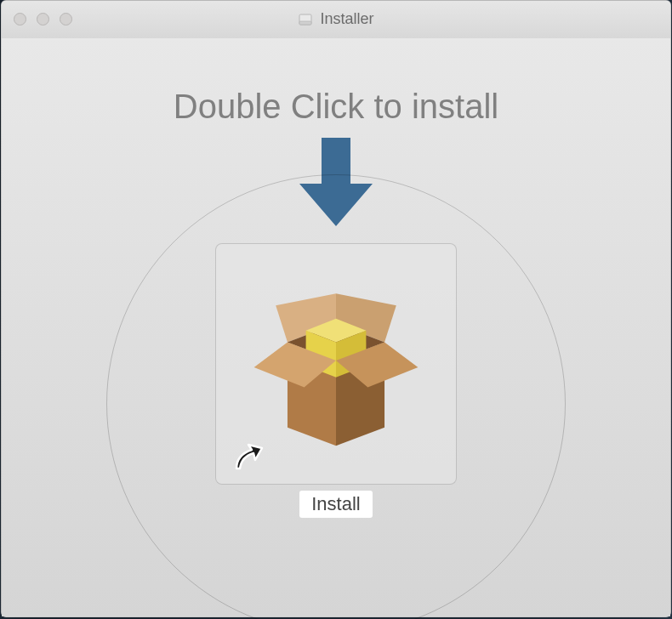 The height and width of the screenshot is (619, 672). I want to click on title-center: Installer, so click(335, 19).